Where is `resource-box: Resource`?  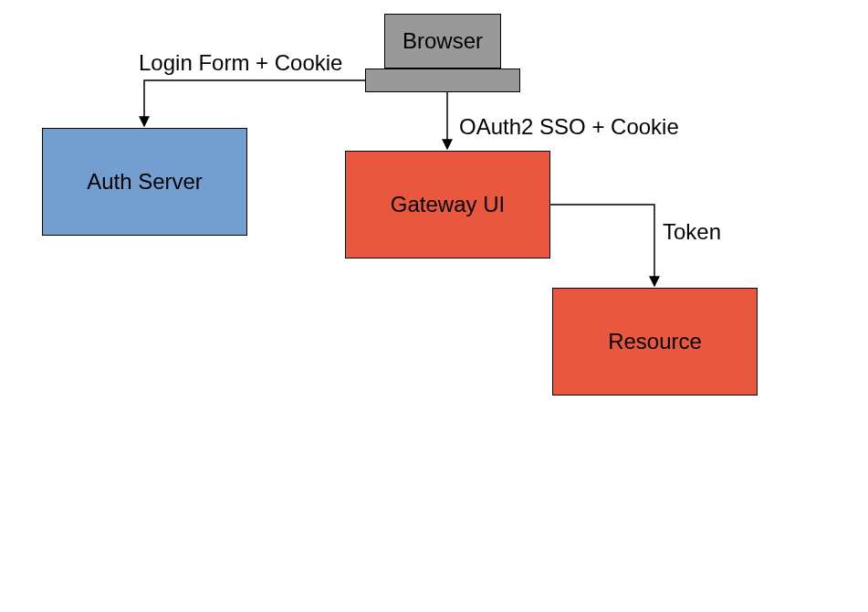 resource-box: Resource is located at coordinates (655, 342).